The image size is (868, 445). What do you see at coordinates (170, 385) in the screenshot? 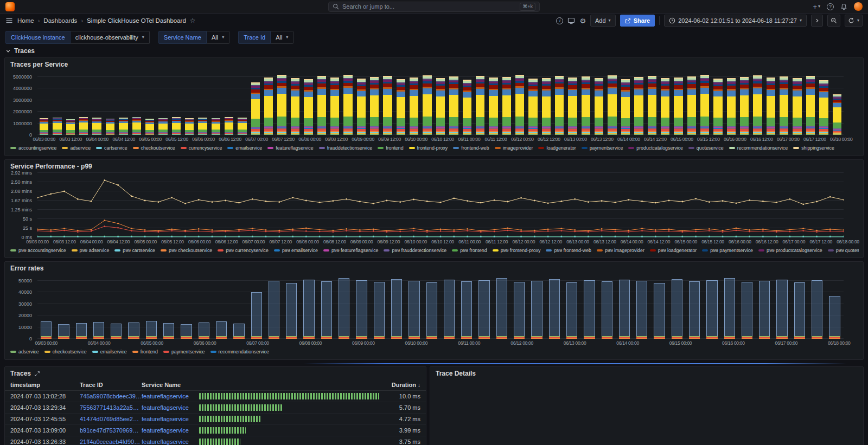
I see `column-header-service-name: Service Name` at bounding box center [170, 385].